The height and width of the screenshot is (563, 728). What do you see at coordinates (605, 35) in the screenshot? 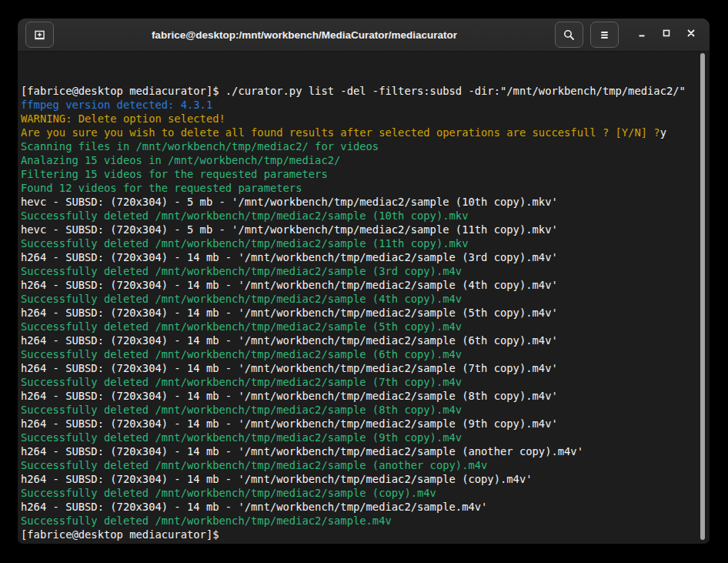
I see `hamburger-menu-icon` at bounding box center [605, 35].